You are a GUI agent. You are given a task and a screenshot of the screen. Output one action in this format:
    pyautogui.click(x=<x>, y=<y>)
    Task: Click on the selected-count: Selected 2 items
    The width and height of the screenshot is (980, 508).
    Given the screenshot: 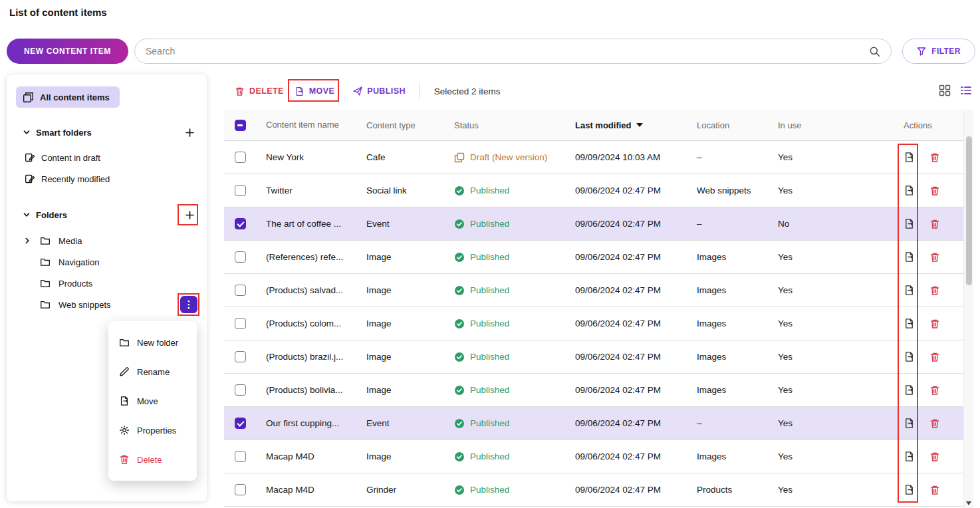 What is the action you would take?
    pyautogui.click(x=467, y=92)
    